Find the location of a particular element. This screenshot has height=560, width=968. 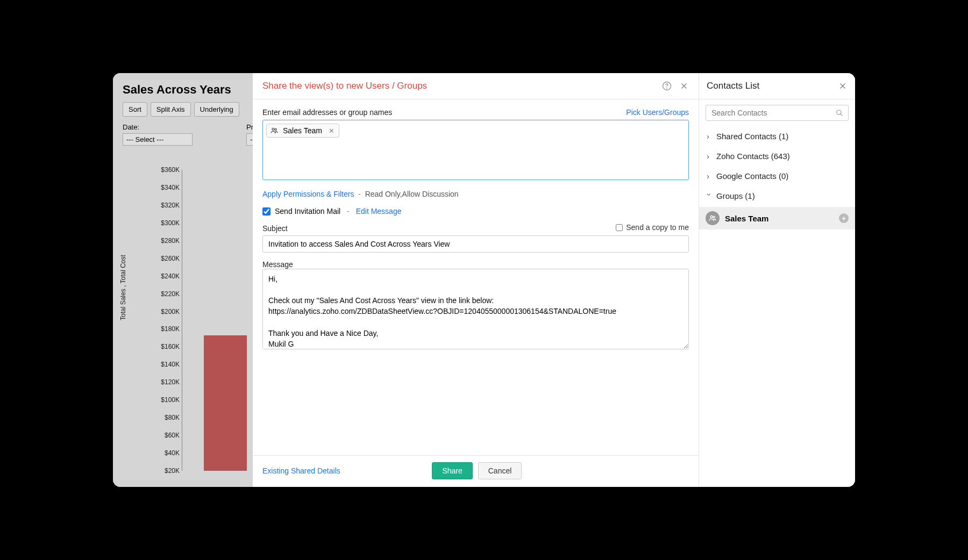

y-tick: $40K is located at coordinates (163, 453).